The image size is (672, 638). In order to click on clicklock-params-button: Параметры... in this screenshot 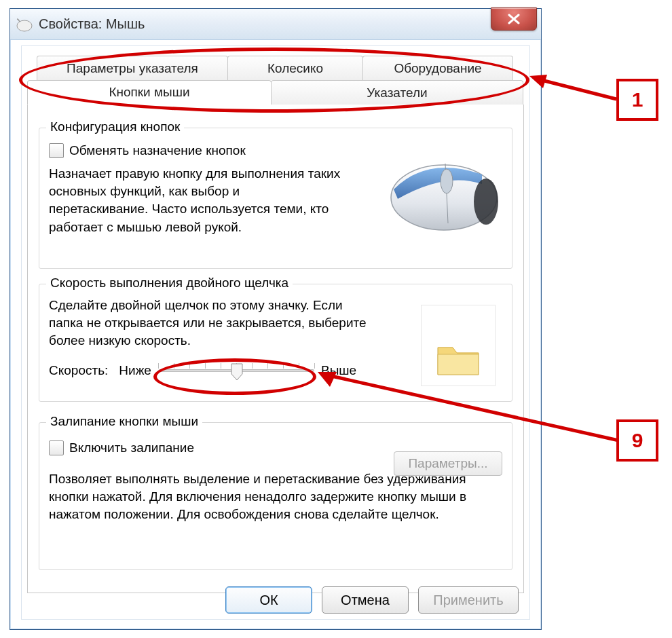, I will do `click(448, 464)`.